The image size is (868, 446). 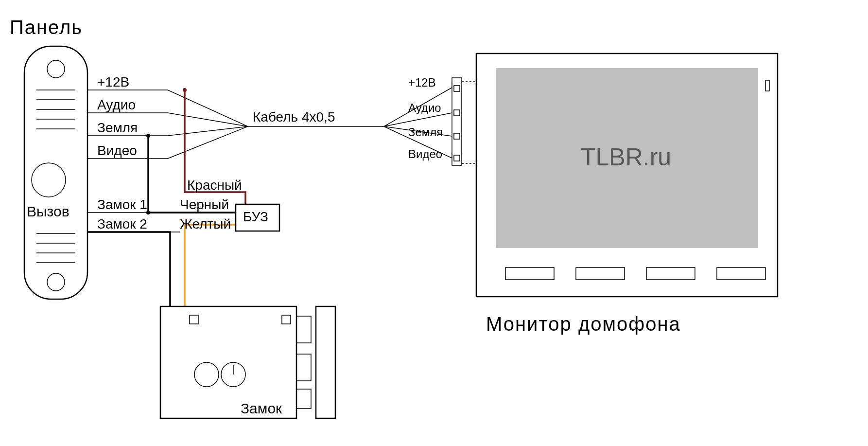 I want to click on buz-yellow-label: Желтый, so click(x=205, y=224).